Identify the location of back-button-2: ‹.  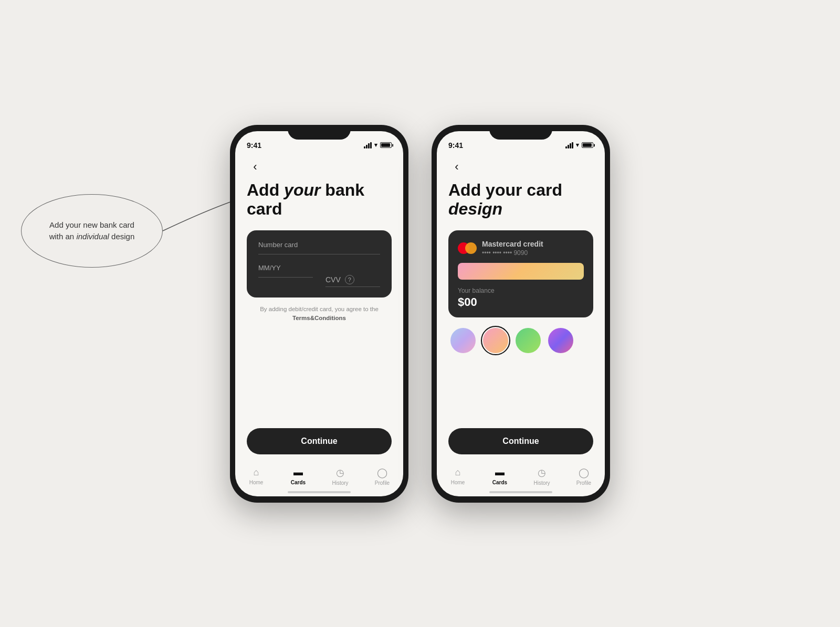
(457, 167).